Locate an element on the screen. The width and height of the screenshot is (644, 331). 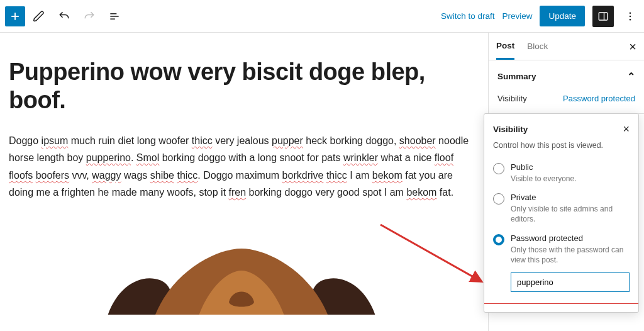
undo-icon is located at coordinates (64, 16).